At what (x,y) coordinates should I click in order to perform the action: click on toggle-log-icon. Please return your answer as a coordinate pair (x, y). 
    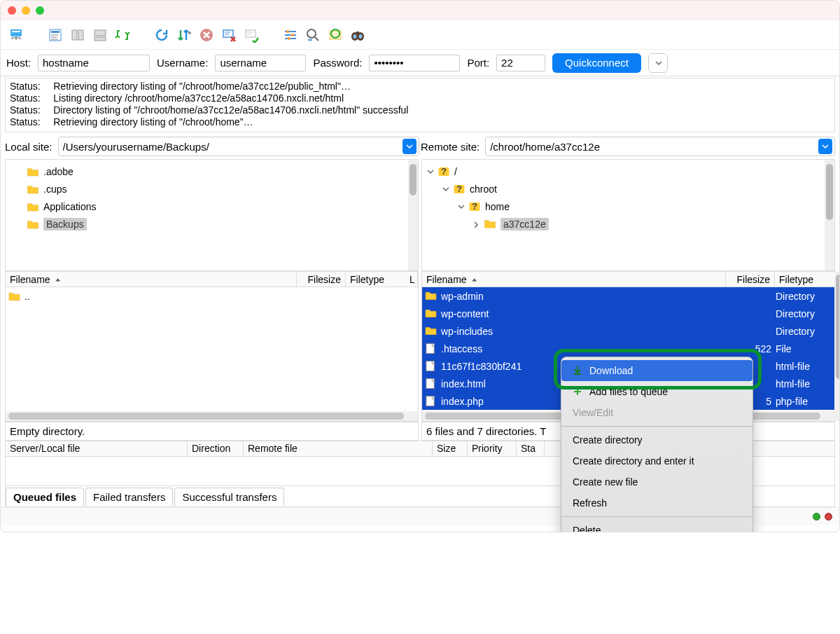
    Looking at the image, I should click on (55, 35).